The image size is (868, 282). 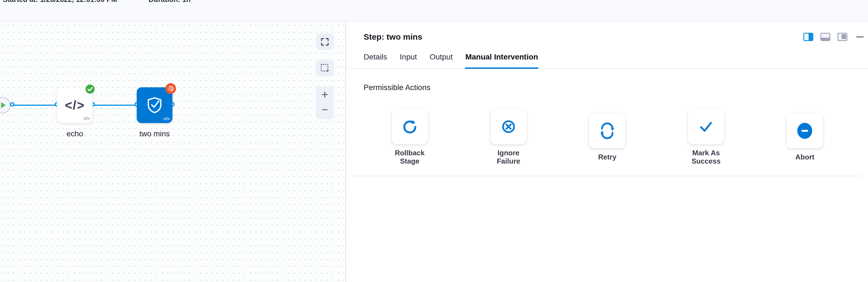 I want to click on started-at-text: Started at: 1/26/2022, 12:01:00 PM, so click(x=60, y=2).